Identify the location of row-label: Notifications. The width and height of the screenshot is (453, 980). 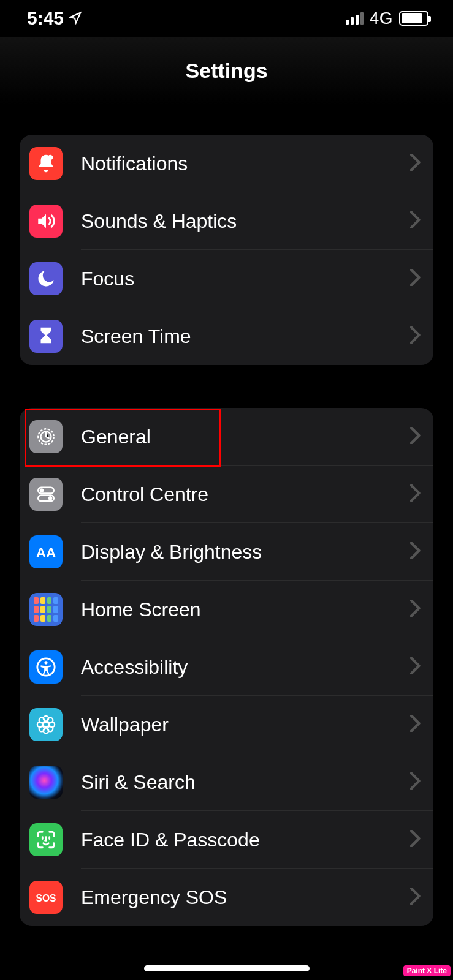
(245, 164).